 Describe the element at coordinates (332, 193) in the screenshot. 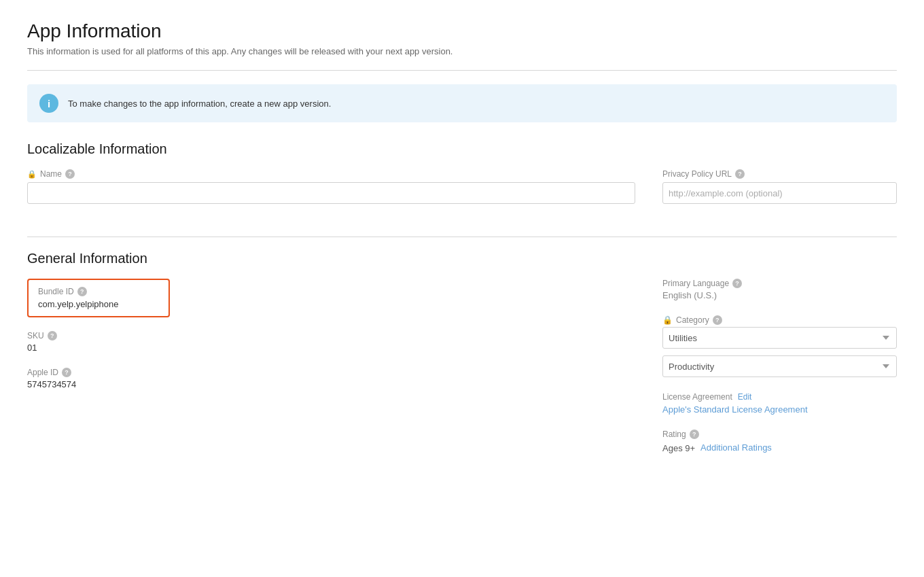

I see `name-input` at that location.